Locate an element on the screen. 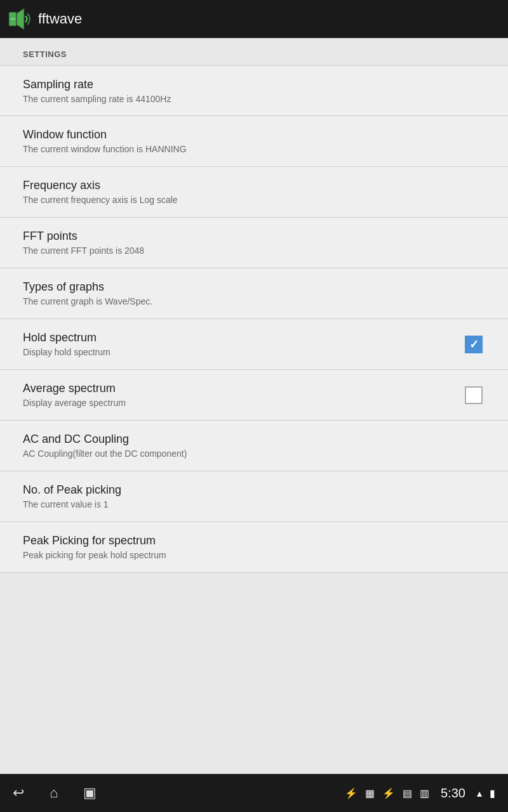 The width and height of the screenshot is (508, 812). settings-item-title-peak-picking-no: No. of Peak picking is located at coordinates (254, 490).